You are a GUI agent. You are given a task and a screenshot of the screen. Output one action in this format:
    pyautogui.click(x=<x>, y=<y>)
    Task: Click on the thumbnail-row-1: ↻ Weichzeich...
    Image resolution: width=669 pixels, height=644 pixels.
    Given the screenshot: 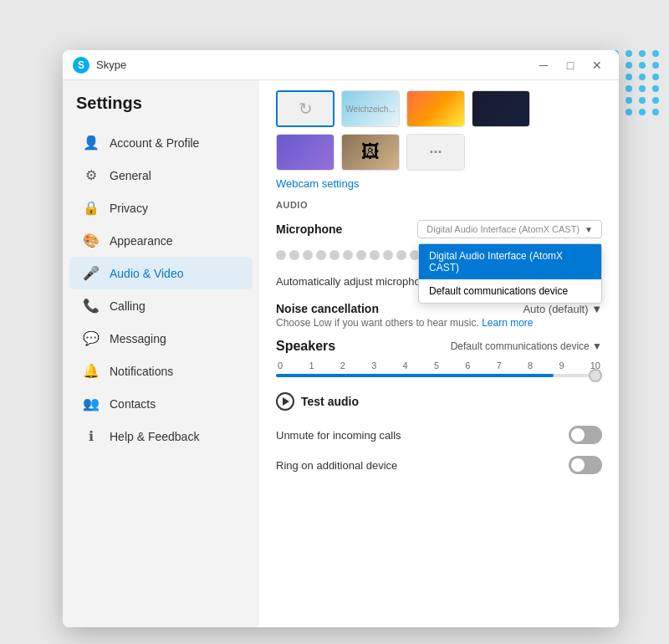 What is the action you would take?
    pyautogui.click(x=439, y=109)
    